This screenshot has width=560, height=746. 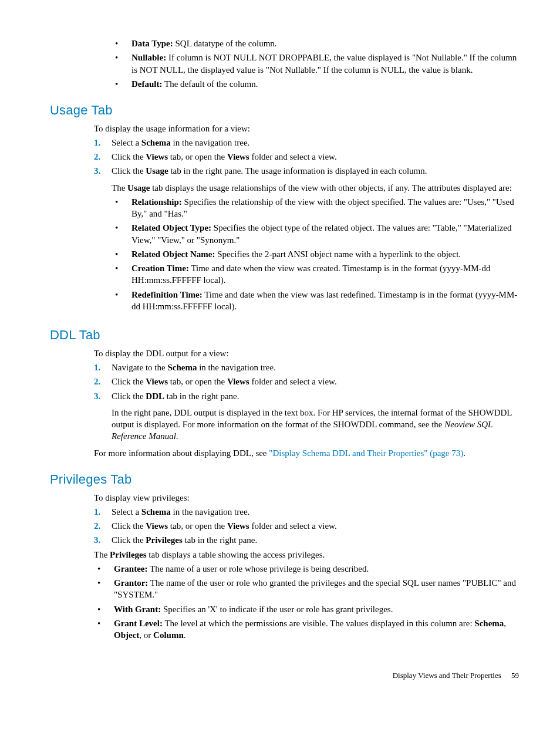 What do you see at coordinates (315, 425) in the screenshot?
I see `ddl-sub-text: In the right pane, DDL output is display…` at bounding box center [315, 425].